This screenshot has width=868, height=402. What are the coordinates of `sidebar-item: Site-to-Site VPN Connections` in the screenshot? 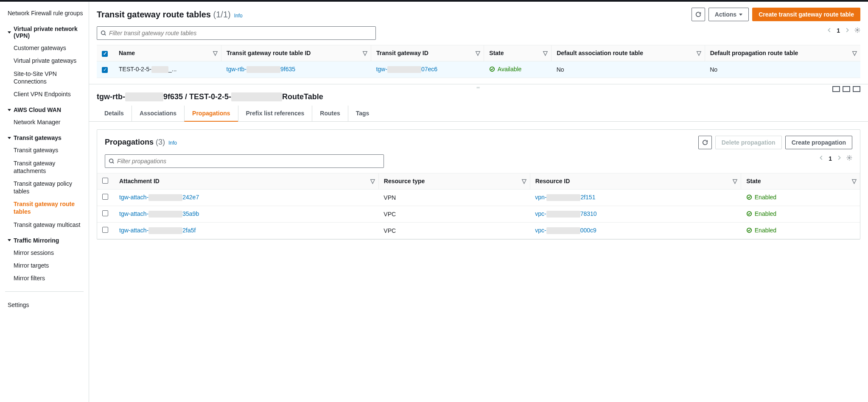 It's located at (46, 78).